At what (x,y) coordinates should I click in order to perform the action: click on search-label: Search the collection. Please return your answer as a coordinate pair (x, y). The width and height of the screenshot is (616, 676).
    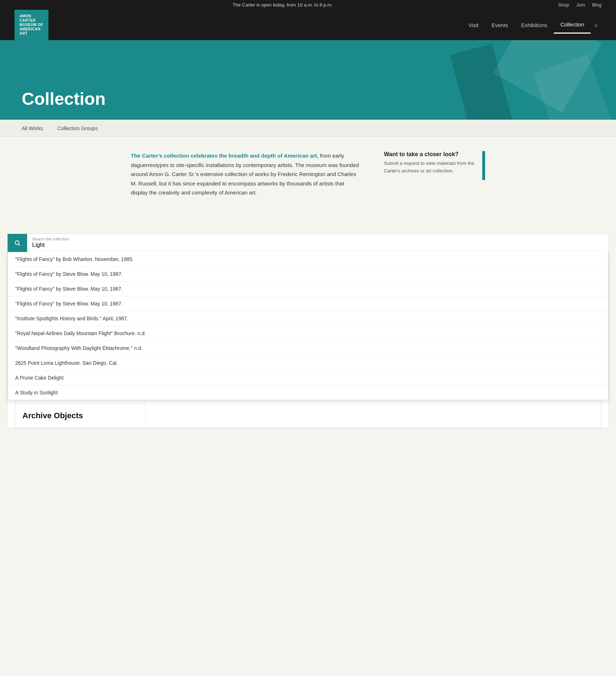
    Looking at the image, I should click on (318, 239).